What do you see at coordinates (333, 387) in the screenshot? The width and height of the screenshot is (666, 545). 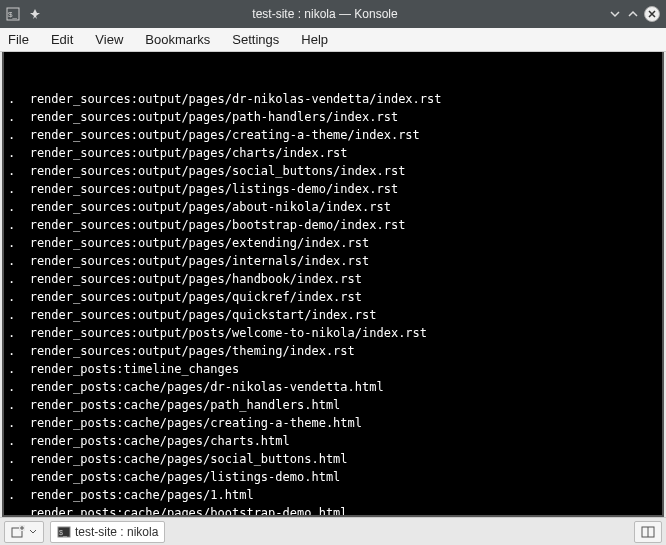 I see `terminal-line: . render_posts:cache/pages/dr-nikolas-ve…` at bounding box center [333, 387].